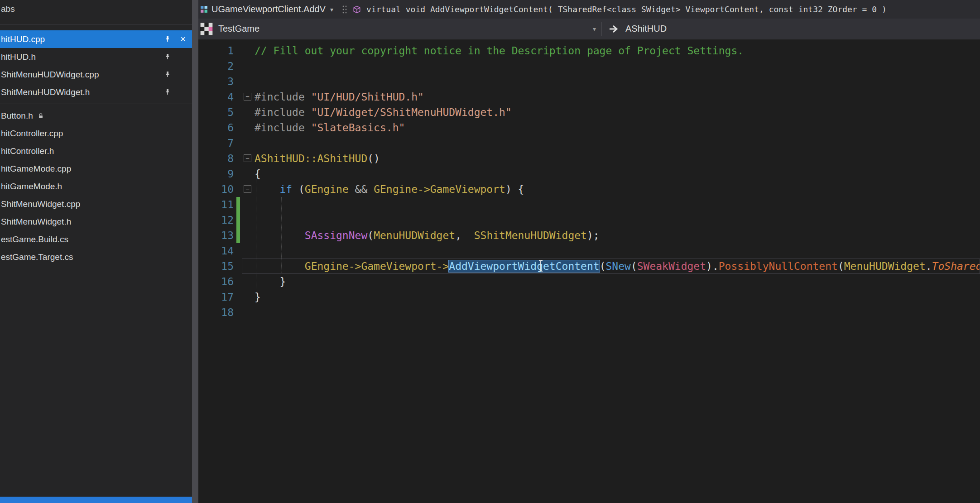 This screenshot has width=980, height=503. I want to click on status-strip, so click(96, 500).